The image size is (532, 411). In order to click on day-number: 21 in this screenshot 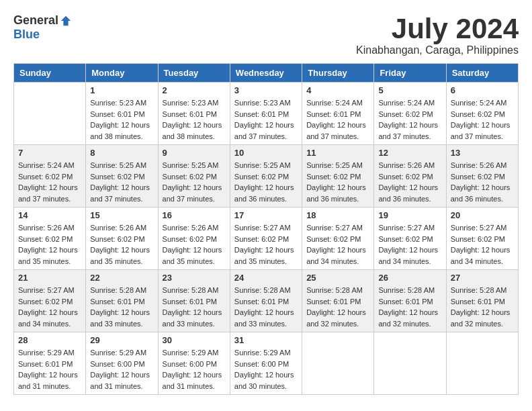, I will do `click(50, 278)`.